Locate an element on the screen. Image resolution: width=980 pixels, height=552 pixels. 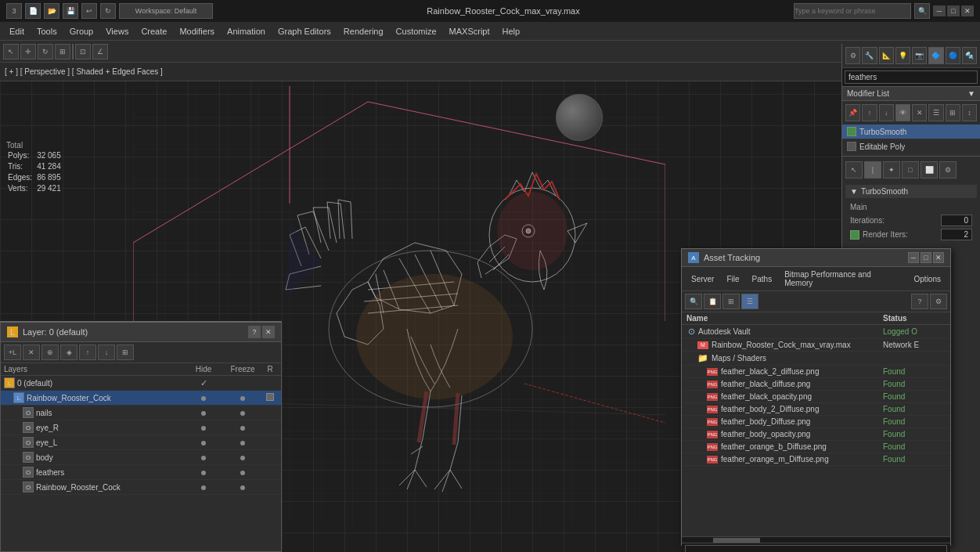
mod-cfg-btn: ☰ is located at coordinates (936, 113).